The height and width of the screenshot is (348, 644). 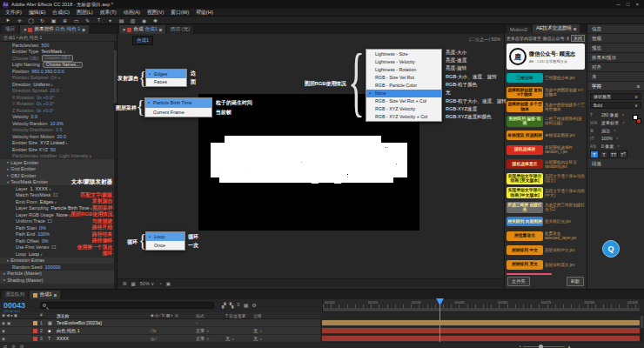 What do you see at coordinates (9, 324) in the screenshot?
I see `lock-icon: ▣` at bounding box center [9, 324].